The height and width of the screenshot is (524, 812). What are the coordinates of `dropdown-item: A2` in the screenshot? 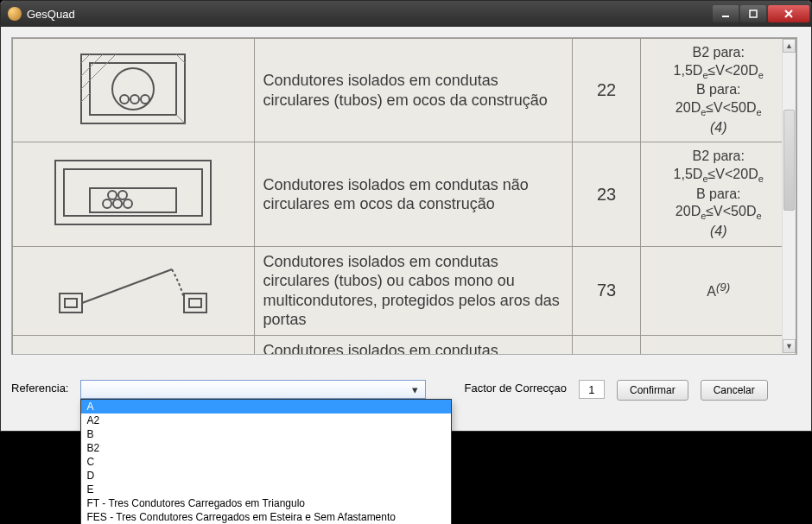 It's located at (266, 420).